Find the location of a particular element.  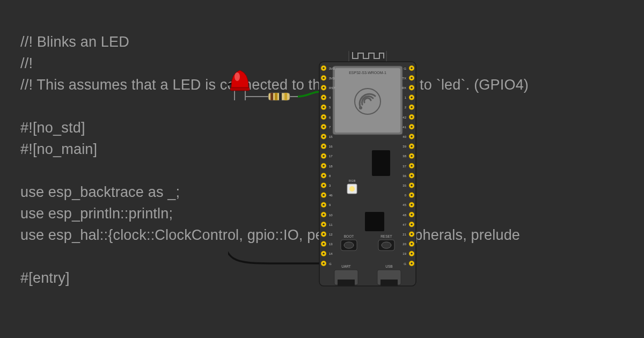

reset-button: RESET is located at coordinates (386, 243).